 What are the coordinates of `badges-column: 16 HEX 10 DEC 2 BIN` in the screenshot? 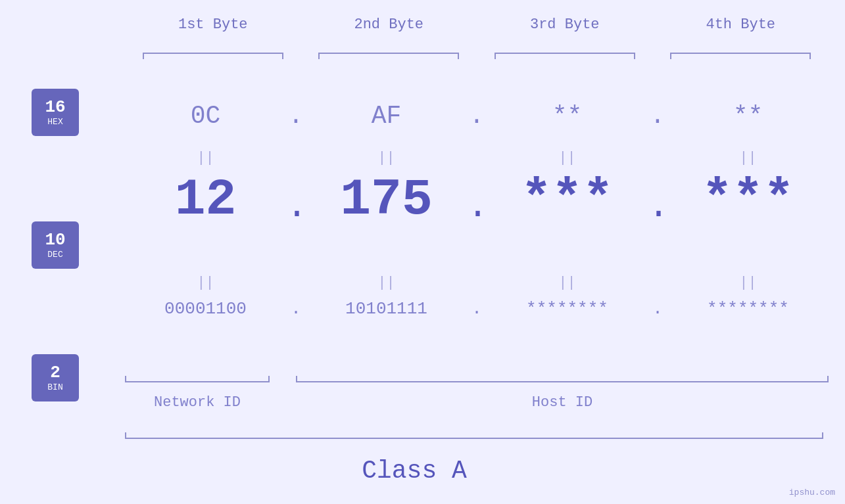 It's located at (55, 288).